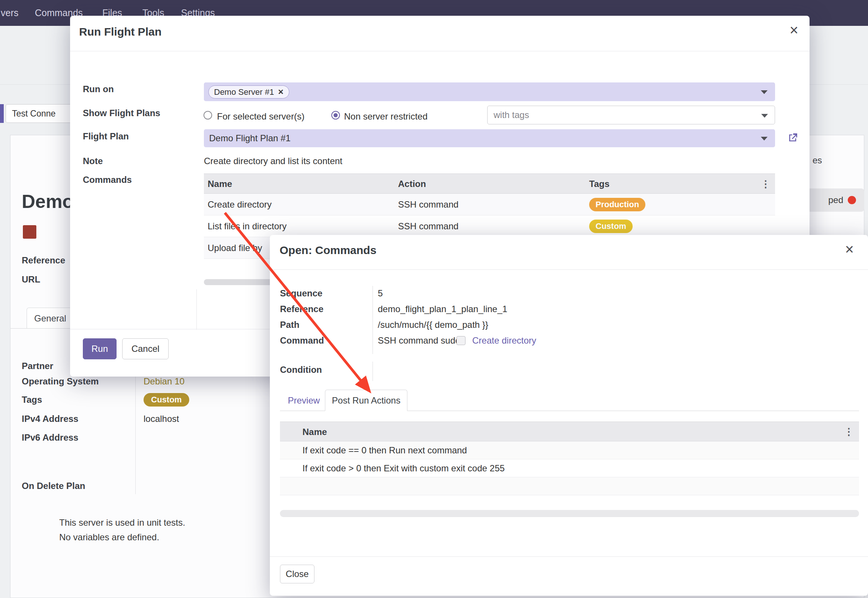  What do you see at coordinates (10, 13) in the screenshot?
I see `nav-item-servers: vers` at bounding box center [10, 13].